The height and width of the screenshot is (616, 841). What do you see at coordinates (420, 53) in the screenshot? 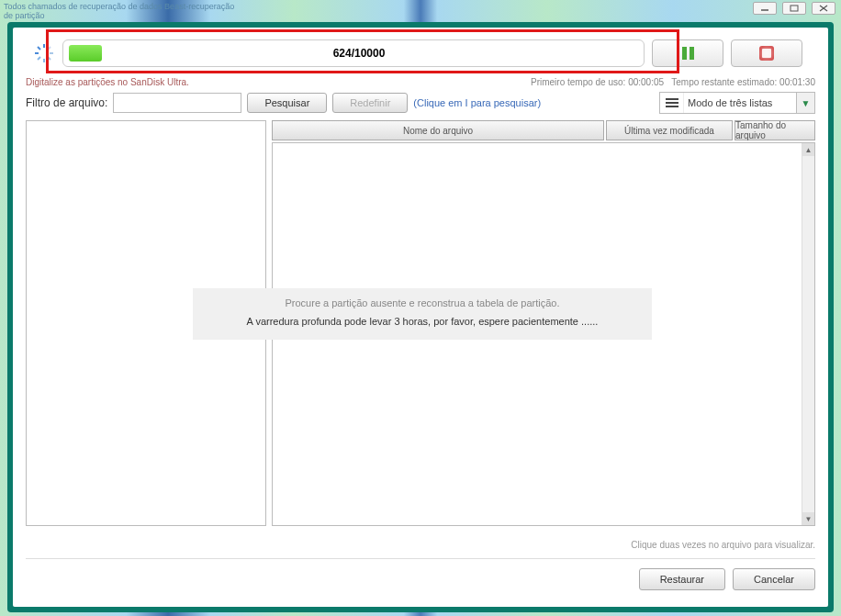
I see `progress-section: 624/10000` at bounding box center [420, 53].